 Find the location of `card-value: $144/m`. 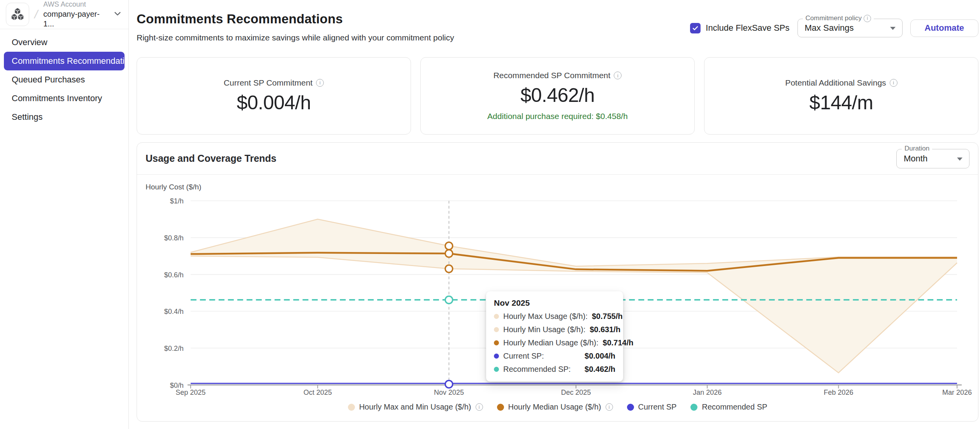

card-value: $144/m is located at coordinates (841, 103).